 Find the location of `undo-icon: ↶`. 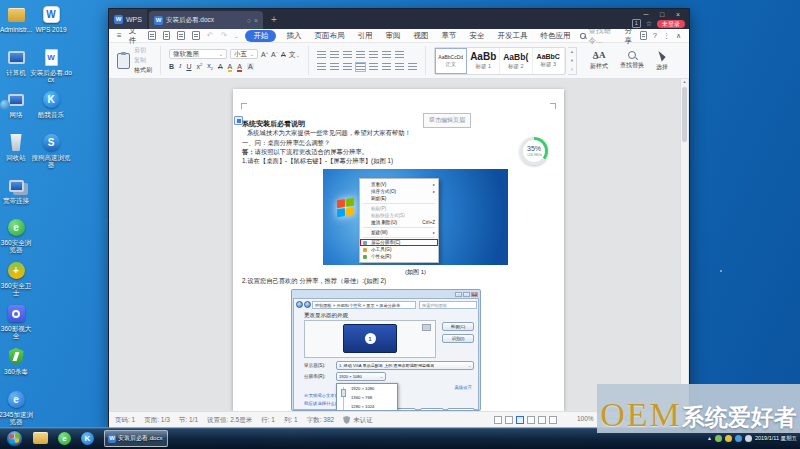

undo-icon: ↶ is located at coordinates (210, 36).